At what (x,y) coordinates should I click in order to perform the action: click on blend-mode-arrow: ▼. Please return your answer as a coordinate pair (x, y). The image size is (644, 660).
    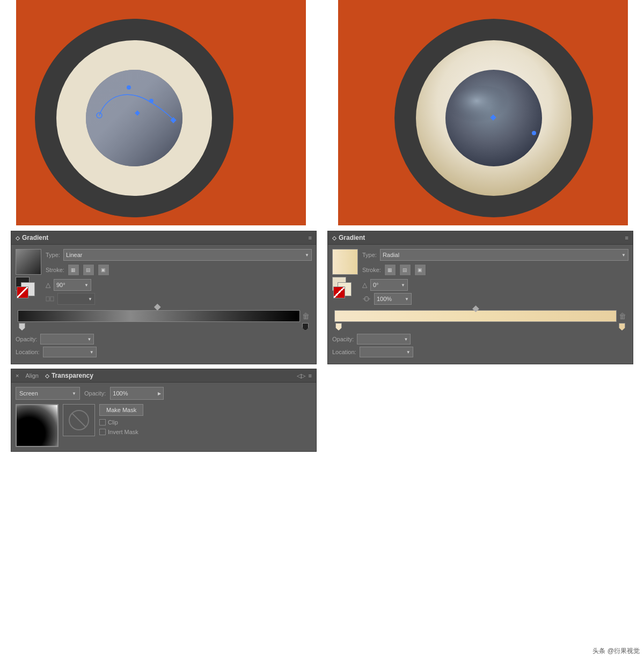
    Looking at the image, I should click on (74, 394).